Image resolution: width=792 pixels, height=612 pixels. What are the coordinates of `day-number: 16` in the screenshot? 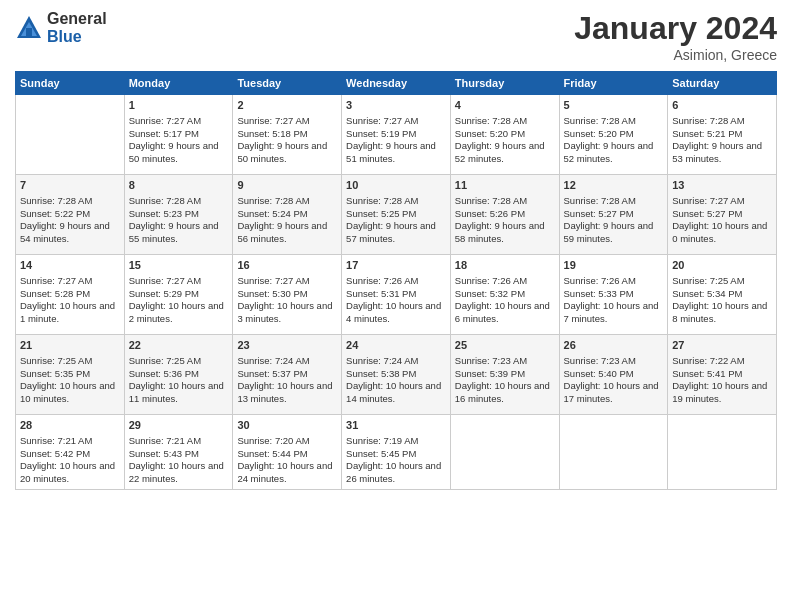 It's located at (287, 266).